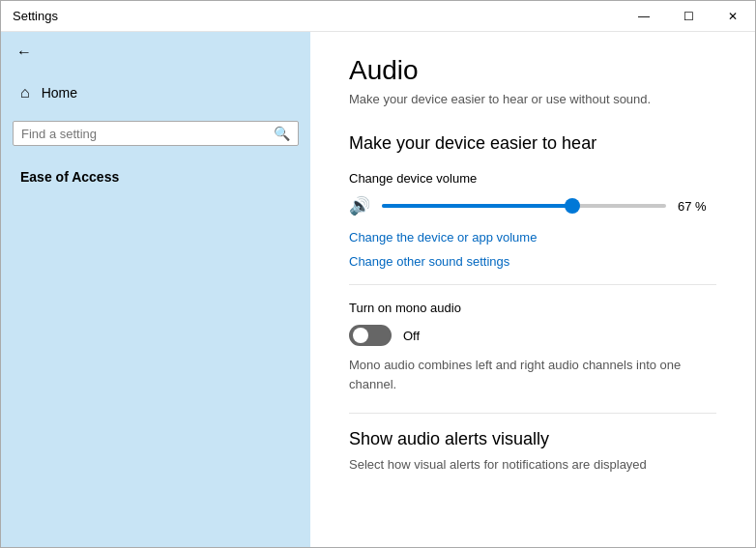 This screenshot has width=756, height=548. I want to click on search-icon: 🔍, so click(282, 133).